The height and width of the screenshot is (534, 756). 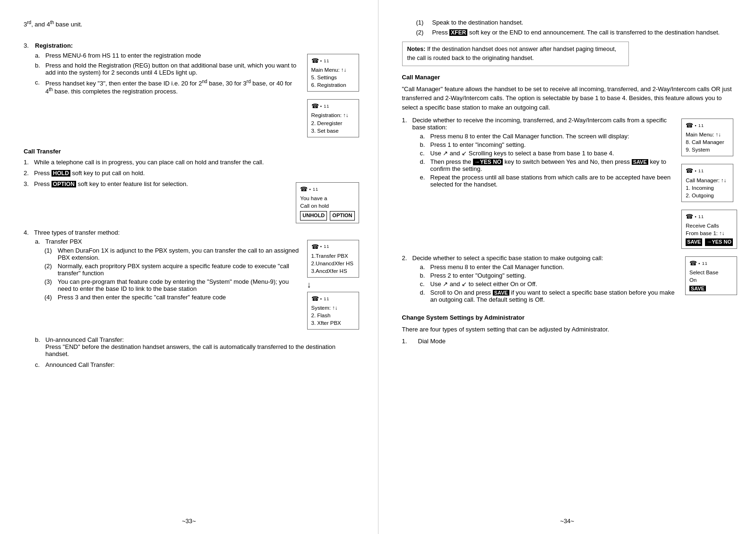 I want to click on phone-box-r1: ☎ ▪ 11 Main Menu: ↑↓ 8. Call Manager 9. …, so click(x=707, y=137).